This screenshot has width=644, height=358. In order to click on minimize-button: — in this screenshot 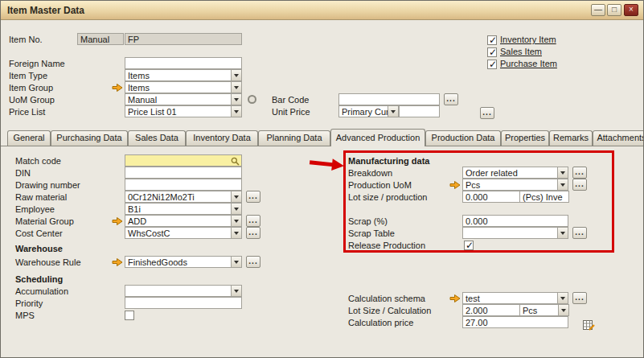, I will do `click(598, 10)`.